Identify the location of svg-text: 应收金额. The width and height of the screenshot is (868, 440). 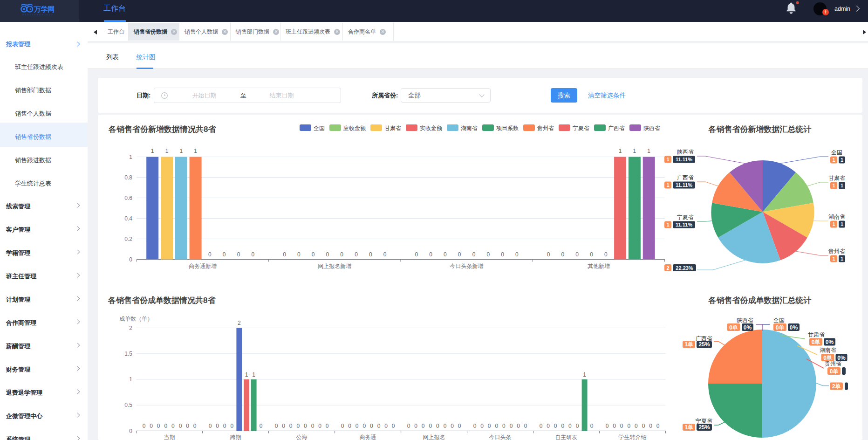
(355, 128).